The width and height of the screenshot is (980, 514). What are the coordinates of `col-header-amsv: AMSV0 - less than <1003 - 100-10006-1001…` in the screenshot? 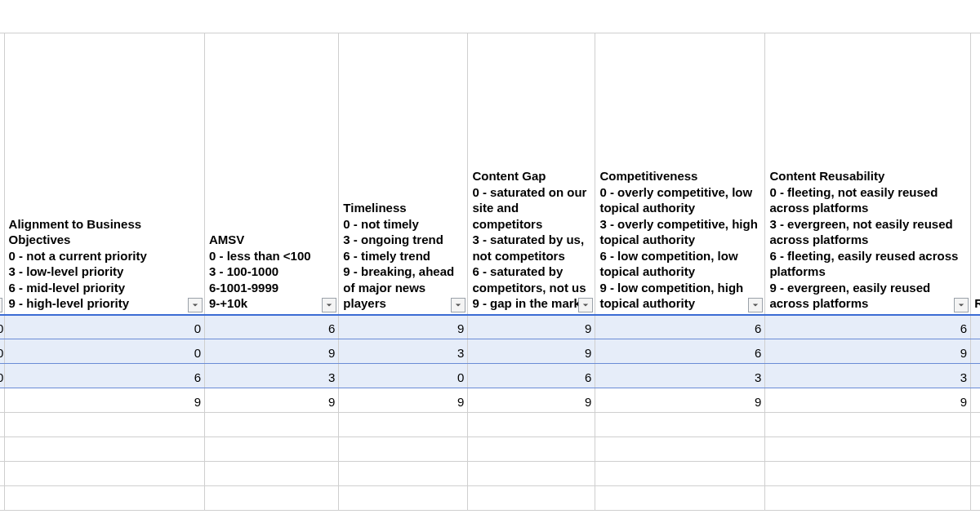 It's located at (272, 175).